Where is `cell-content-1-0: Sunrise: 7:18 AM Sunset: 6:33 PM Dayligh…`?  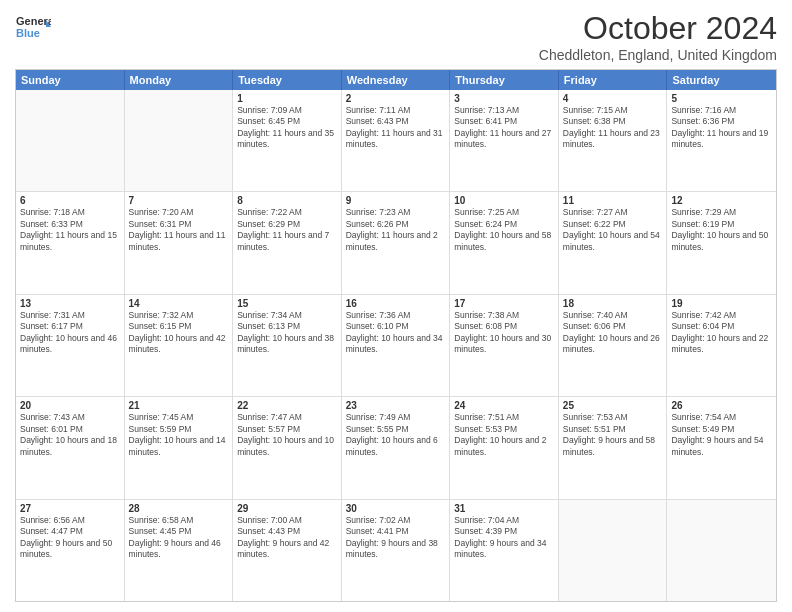 cell-content-1-0: Sunrise: 7:18 AM Sunset: 6:33 PM Dayligh… is located at coordinates (70, 230).